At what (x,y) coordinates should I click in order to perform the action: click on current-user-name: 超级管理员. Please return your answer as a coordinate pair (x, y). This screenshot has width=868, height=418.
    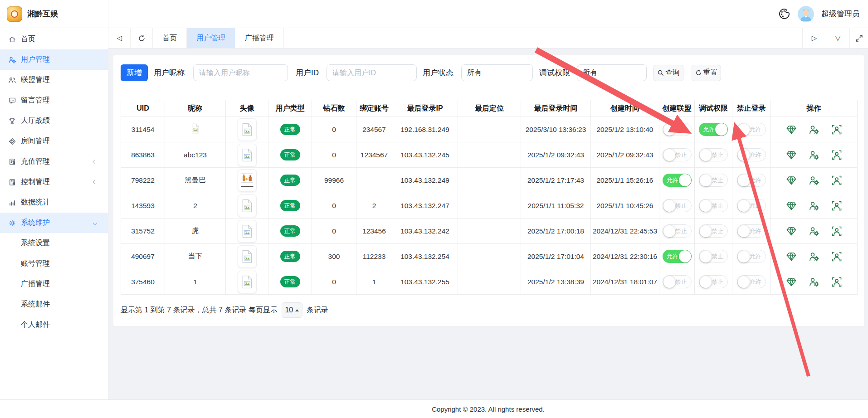
    Looking at the image, I should click on (841, 14).